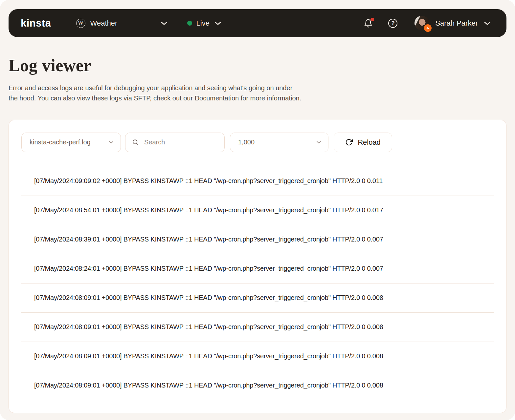  What do you see at coordinates (368, 23) in the screenshot?
I see `notifications-button` at bounding box center [368, 23].